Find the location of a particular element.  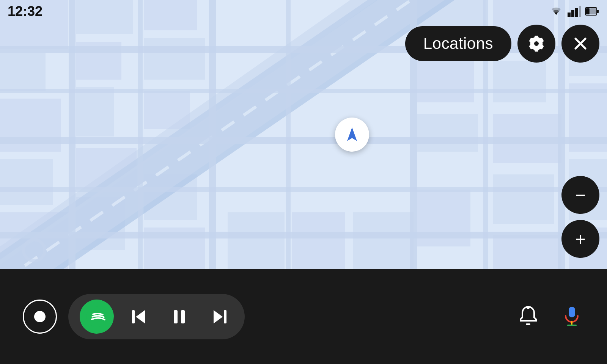

locations-button: Locations is located at coordinates (458, 44).